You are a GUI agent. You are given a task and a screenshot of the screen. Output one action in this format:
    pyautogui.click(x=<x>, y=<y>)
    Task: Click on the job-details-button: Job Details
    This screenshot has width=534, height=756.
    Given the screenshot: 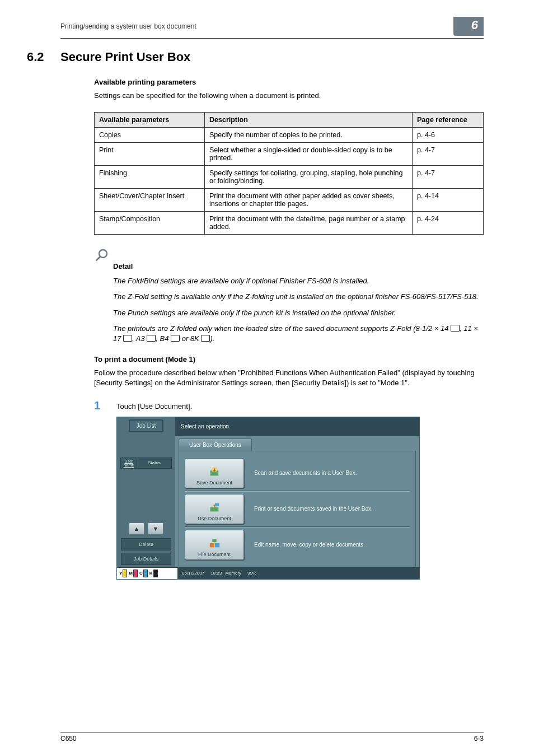 What is the action you would take?
    pyautogui.click(x=146, y=559)
    